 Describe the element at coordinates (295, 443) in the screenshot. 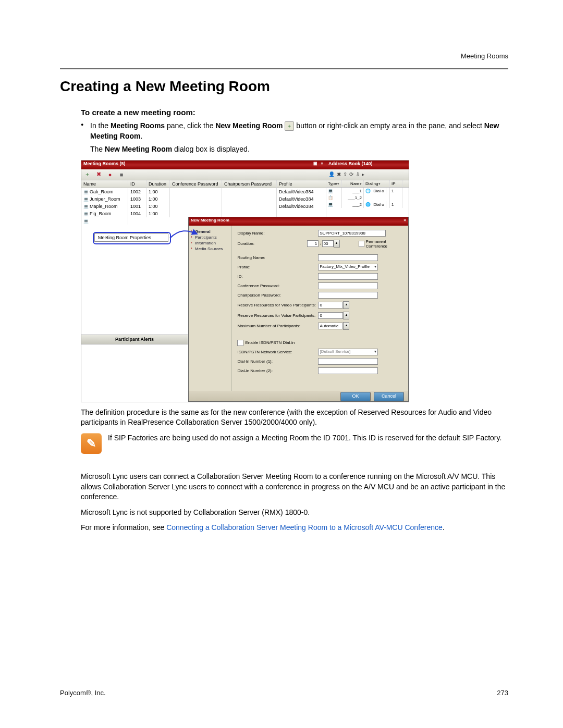

I see `note-block: ✎ If SIP Factories are being used do not…` at that location.